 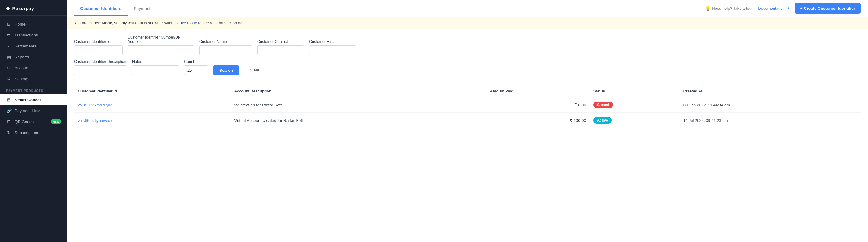 What do you see at coordinates (9, 111) in the screenshot?
I see `payment-links-icon: 🔗` at bounding box center [9, 111].